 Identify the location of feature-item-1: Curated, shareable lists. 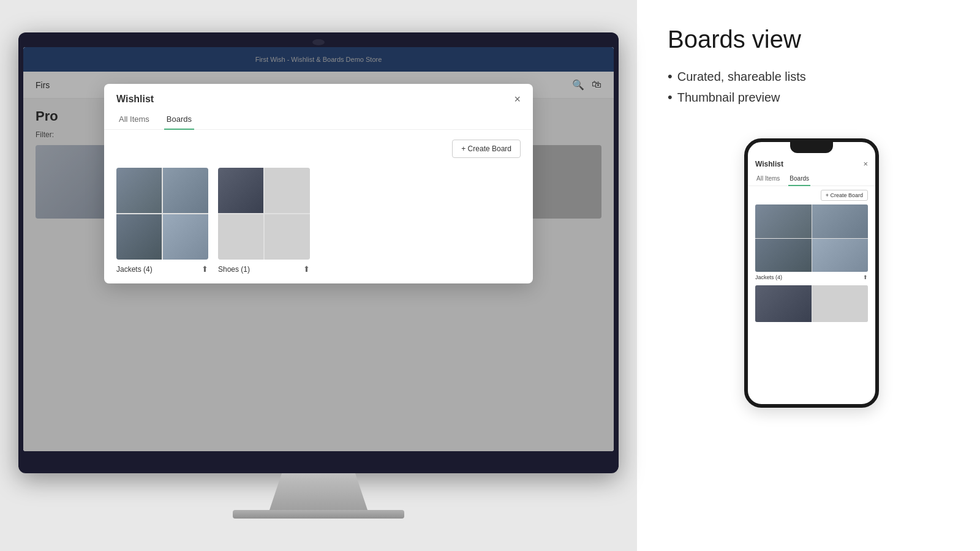
(812, 77).